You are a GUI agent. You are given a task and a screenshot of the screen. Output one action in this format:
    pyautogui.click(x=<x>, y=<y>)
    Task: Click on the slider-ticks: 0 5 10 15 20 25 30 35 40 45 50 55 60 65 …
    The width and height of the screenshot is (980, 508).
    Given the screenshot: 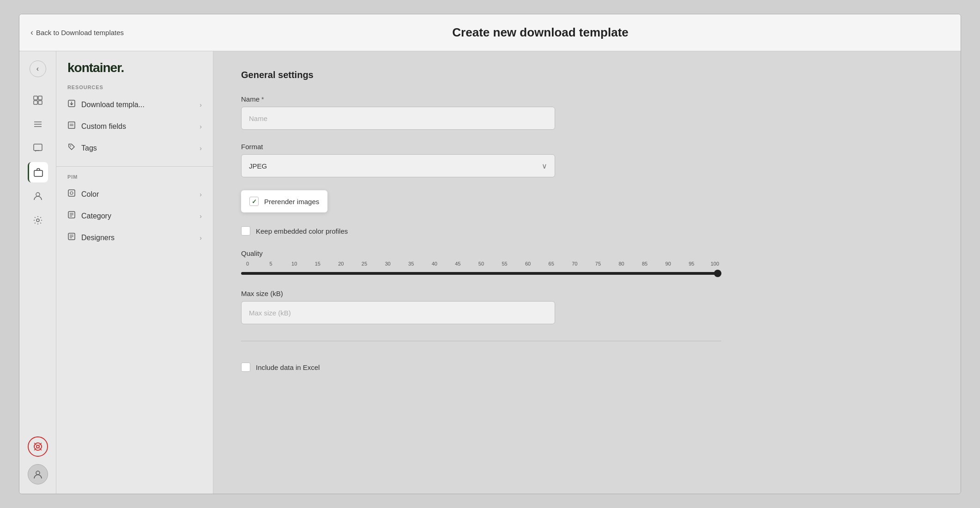 What is the action you would take?
    pyautogui.click(x=481, y=264)
    